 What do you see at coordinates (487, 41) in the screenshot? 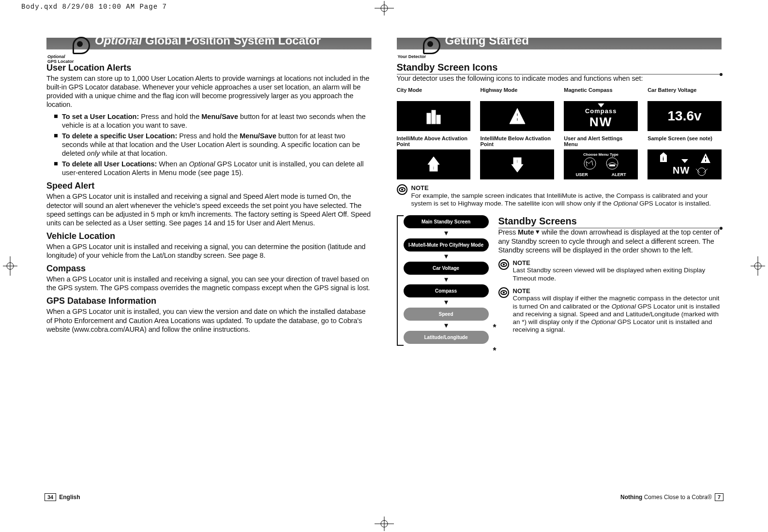
I see `right-header-title: Getting Started` at bounding box center [487, 41].